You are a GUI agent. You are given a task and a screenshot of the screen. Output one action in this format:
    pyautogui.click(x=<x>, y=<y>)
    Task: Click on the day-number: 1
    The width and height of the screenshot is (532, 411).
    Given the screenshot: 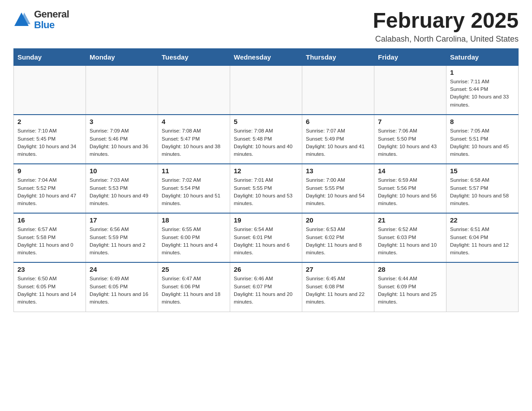 What is the action you would take?
    pyautogui.click(x=482, y=73)
    